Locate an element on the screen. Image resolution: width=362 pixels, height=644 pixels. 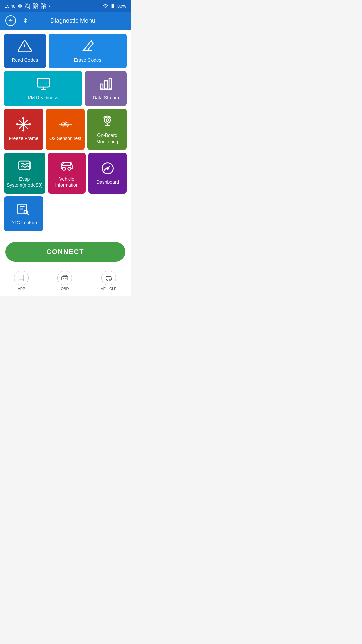
freeze-frame-label: Freeze Frame is located at coordinates (23, 138).